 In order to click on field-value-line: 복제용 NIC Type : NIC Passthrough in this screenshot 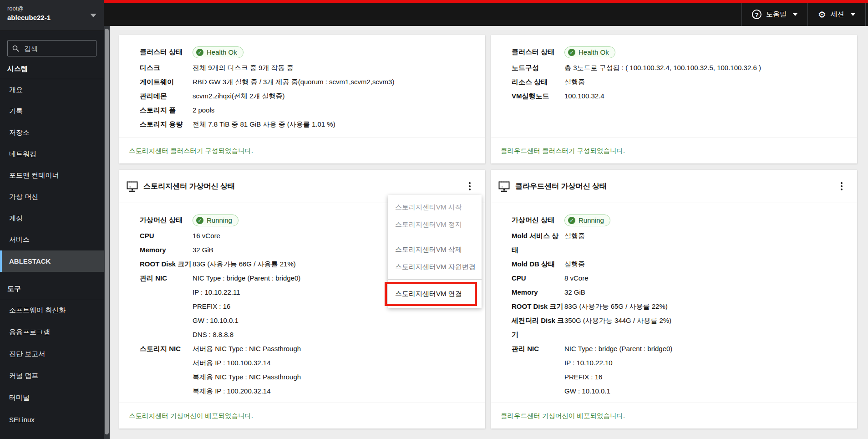, I will do `click(333, 377)`.